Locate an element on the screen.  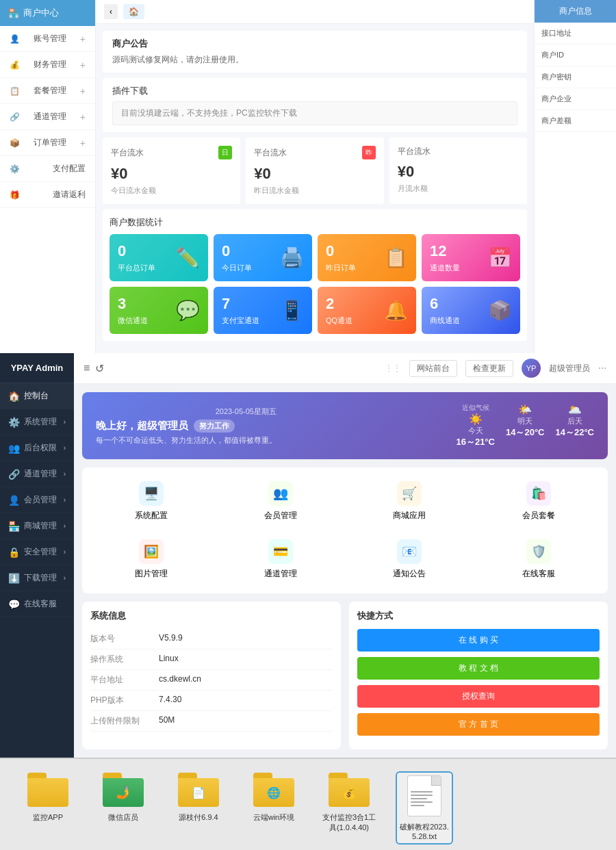
sysinfo-val: 50M is located at coordinates (167, 721).